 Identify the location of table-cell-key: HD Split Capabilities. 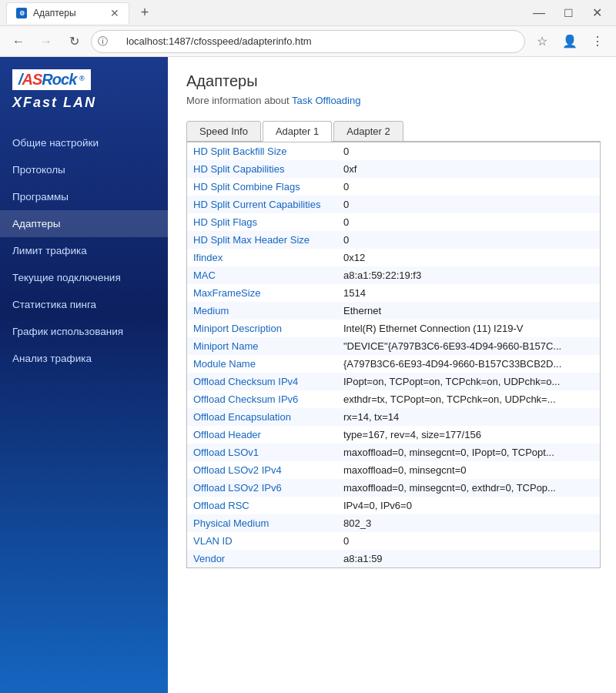
(262, 169).